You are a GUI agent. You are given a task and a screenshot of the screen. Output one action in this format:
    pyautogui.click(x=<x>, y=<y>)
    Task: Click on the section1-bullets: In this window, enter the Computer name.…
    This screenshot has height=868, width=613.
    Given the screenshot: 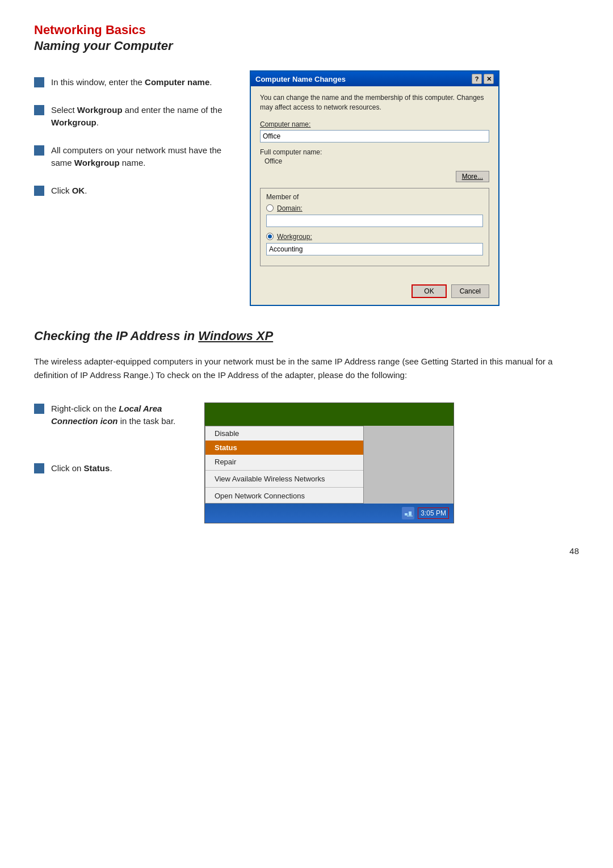 What is the action you would take?
    pyautogui.click(x=131, y=188)
    